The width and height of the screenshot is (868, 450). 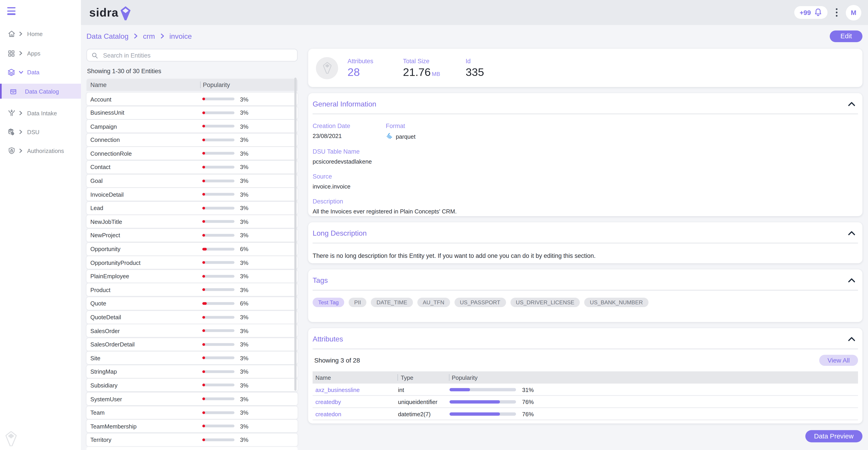 What do you see at coordinates (192, 385) in the screenshot?
I see `entity-row: Subsidiary 3%` at bounding box center [192, 385].